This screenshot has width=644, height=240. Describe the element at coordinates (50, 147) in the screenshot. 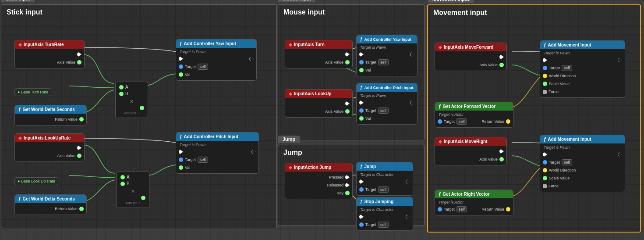

I see `input-axis-lookuprate-node: ◆ InputAxis LookUpRate Axis Value` at that location.